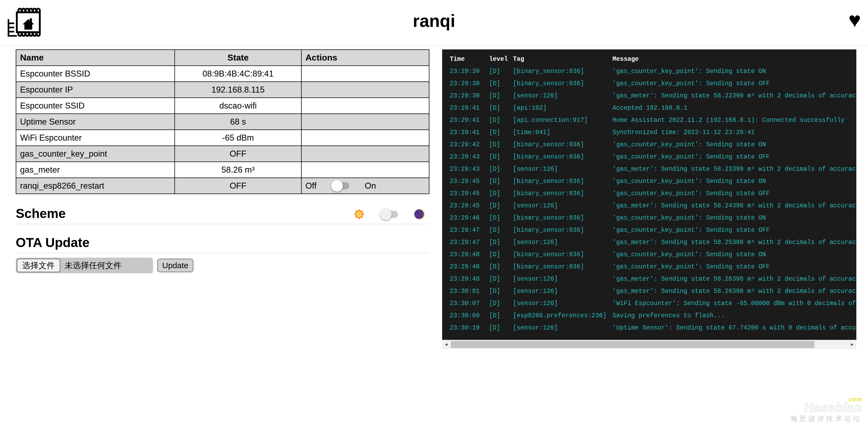  I want to click on log-entry: 23:29:47 [D] [sensor:126] 'gas_meter': S…, so click(653, 243).